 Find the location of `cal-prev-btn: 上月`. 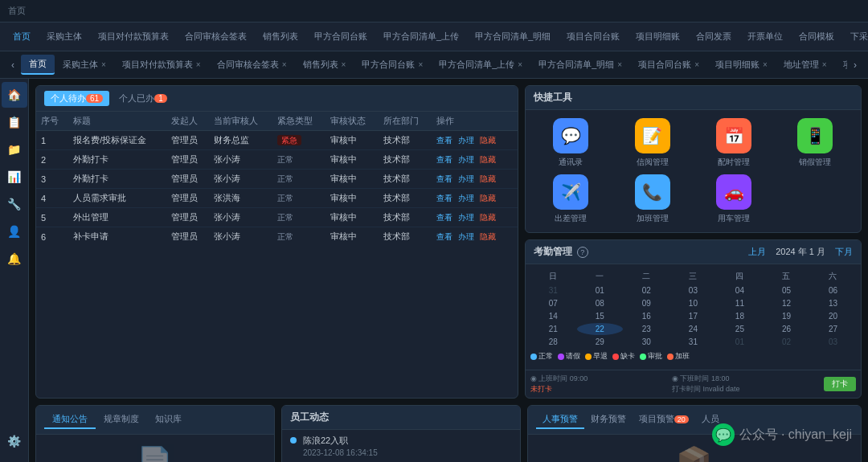

cal-prev-btn: 上月 is located at coordinates (757, 252).